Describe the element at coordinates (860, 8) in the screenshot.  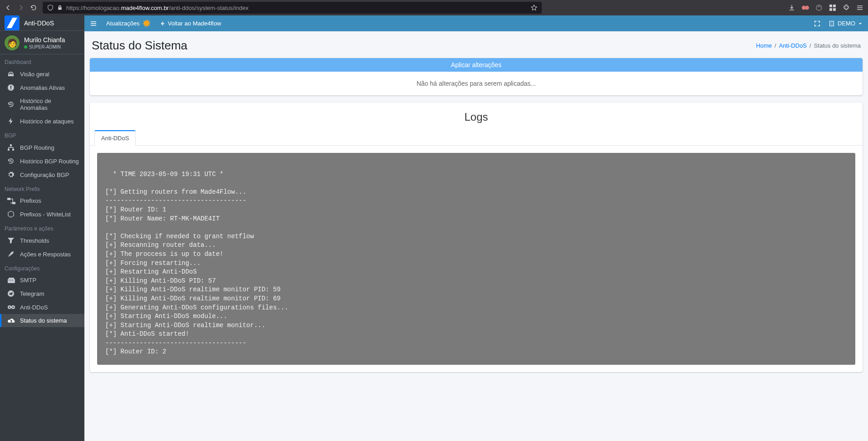
I see `menu-icon` at that location.